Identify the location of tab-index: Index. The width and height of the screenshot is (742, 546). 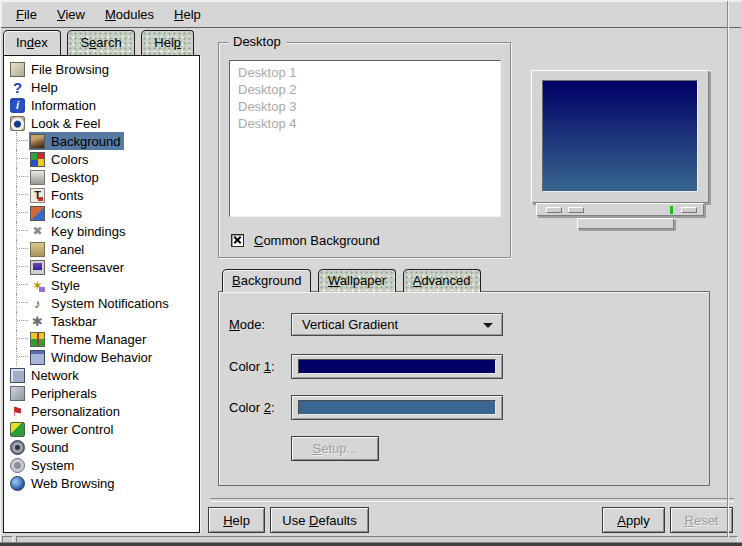
(32, 42).